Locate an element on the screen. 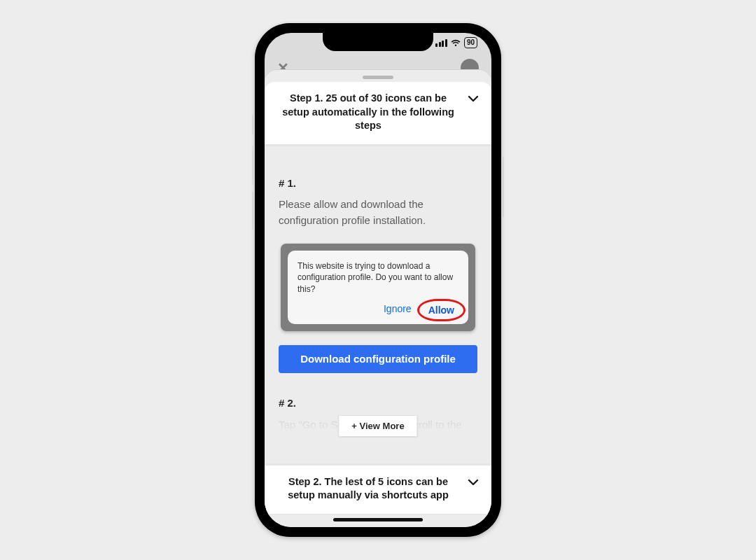  section-1-label: # 1. is located at coordinates (378, 183).